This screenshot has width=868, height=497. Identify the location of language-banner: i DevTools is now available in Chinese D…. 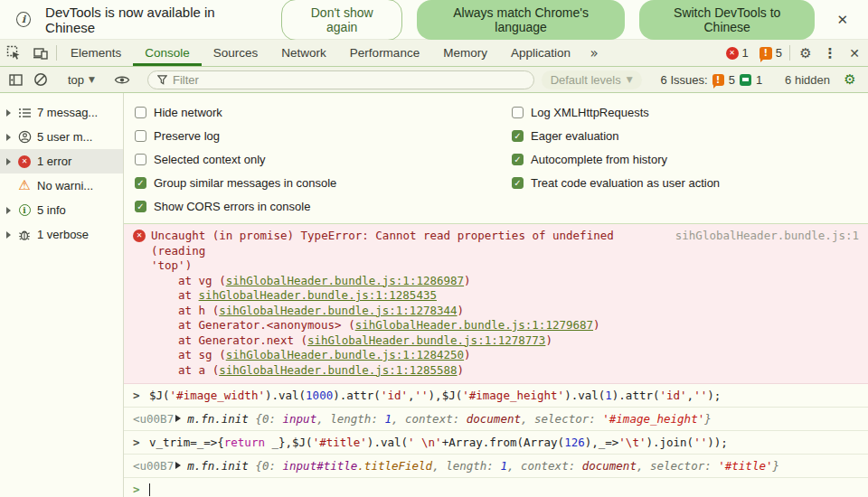
(434, 20).